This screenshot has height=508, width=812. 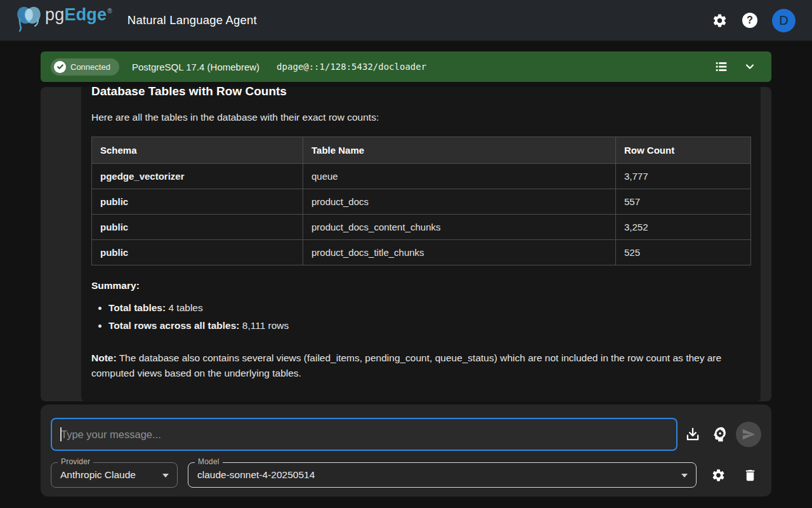 I want to click on download-icon, so click(x=693, y=434).